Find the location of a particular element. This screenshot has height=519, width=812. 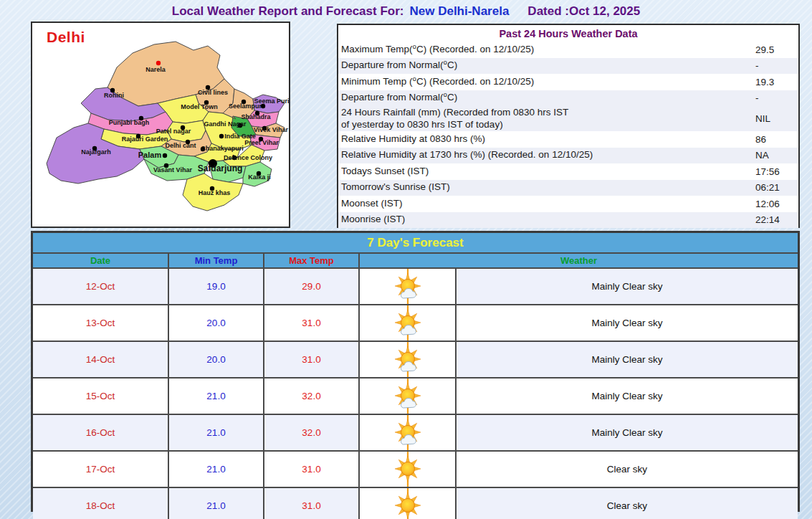

column-header-max-temp: Max Temp is located at coordinates (312, 261).